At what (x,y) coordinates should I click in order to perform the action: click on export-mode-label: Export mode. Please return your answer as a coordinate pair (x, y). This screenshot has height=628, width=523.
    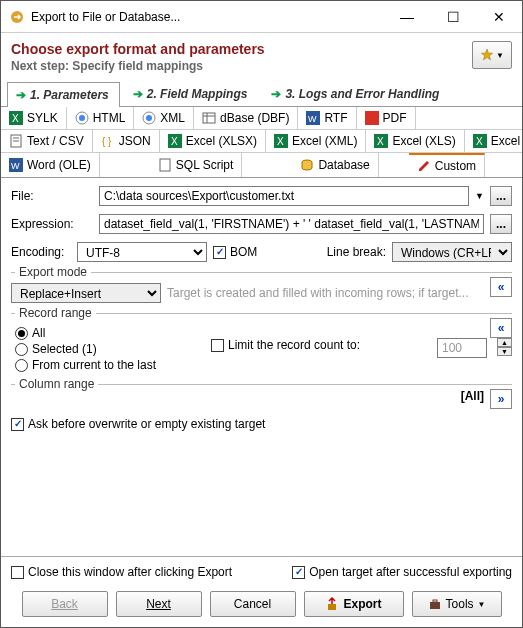
    Looking at the image, I should click on (53, 272).